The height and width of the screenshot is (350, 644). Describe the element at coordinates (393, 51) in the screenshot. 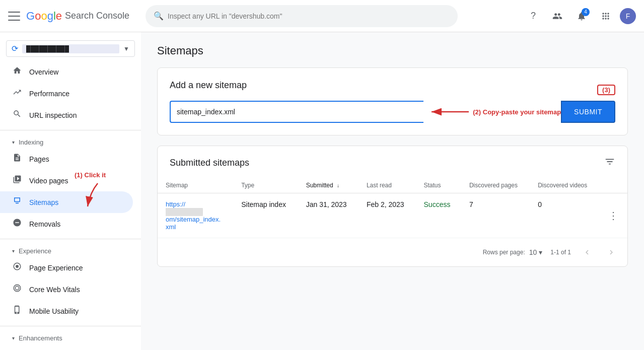

I see `page-title: Sitemaps` at that location.